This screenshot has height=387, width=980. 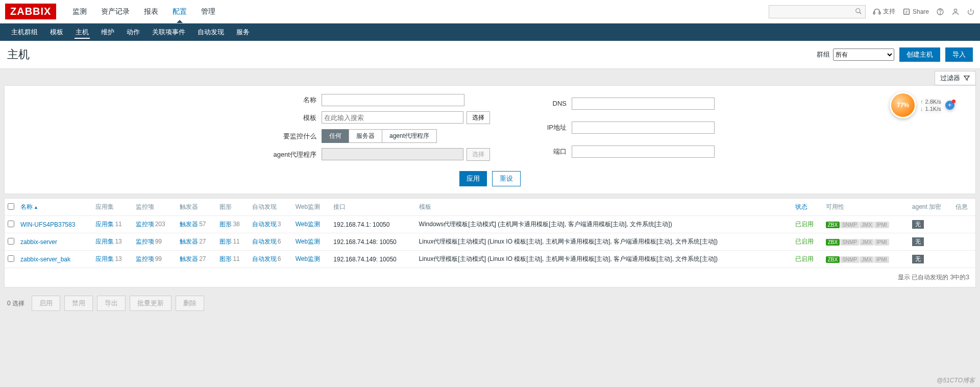 I want to click on bulk-export-button: 导出, so click(x=111, y=303).